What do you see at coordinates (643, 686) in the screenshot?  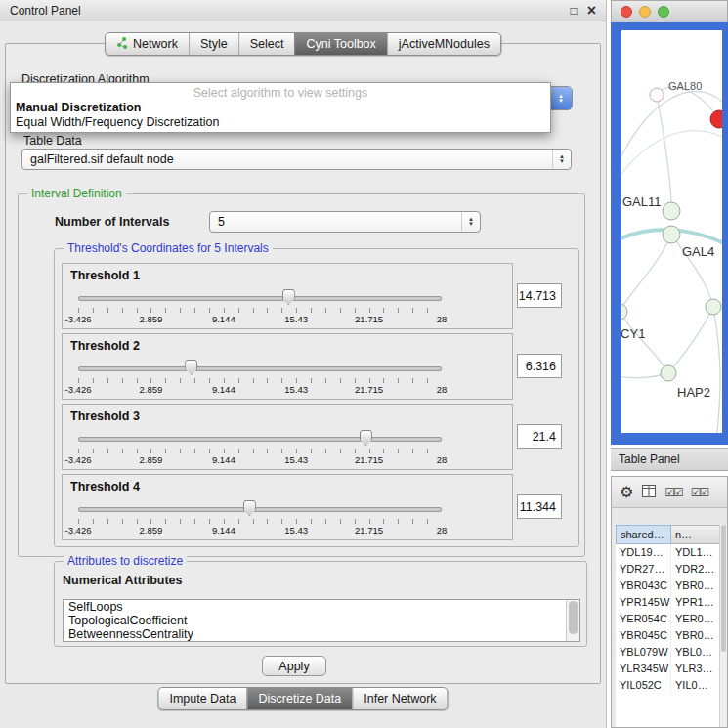 I see `table-cell: YIL052C` at bounding box center [643, 686].